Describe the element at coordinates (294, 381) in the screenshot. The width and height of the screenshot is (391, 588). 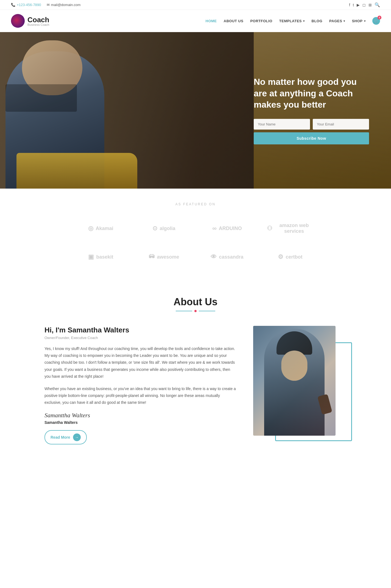
I see `about-image` at that location.